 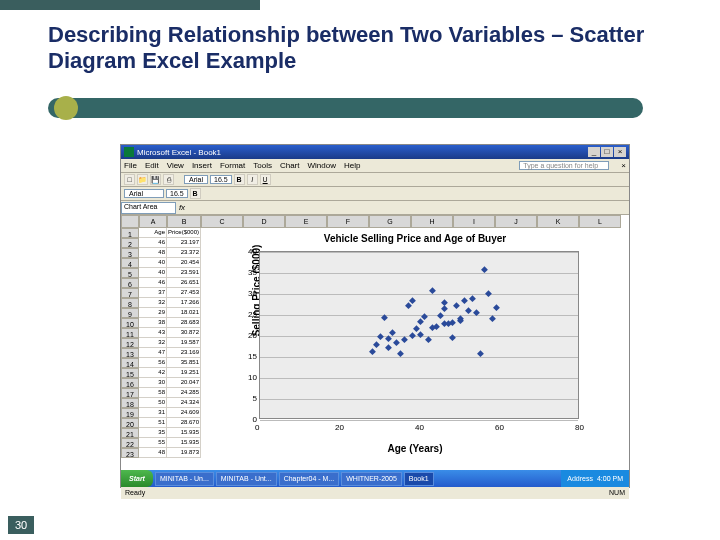 I want to click on cell: 20.454, so click(x=184, y=263).